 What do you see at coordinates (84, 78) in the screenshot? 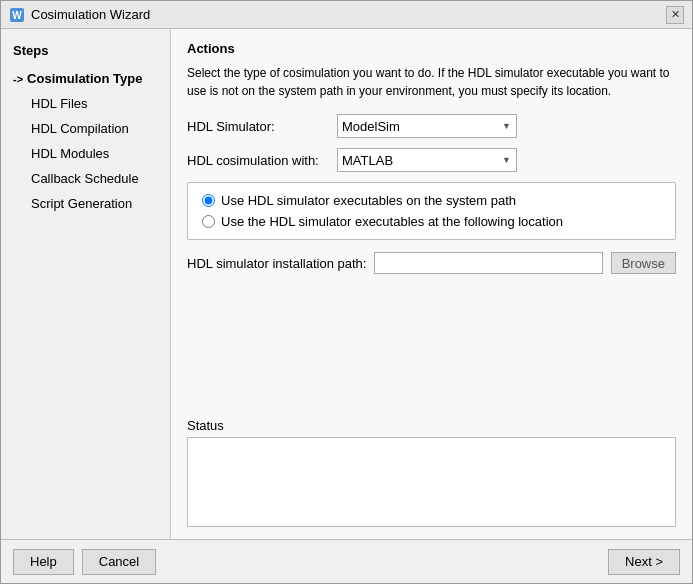
I see `sidebar-label-cosimulation-type: Cosimulation Type` at bounding box center [84, 78].